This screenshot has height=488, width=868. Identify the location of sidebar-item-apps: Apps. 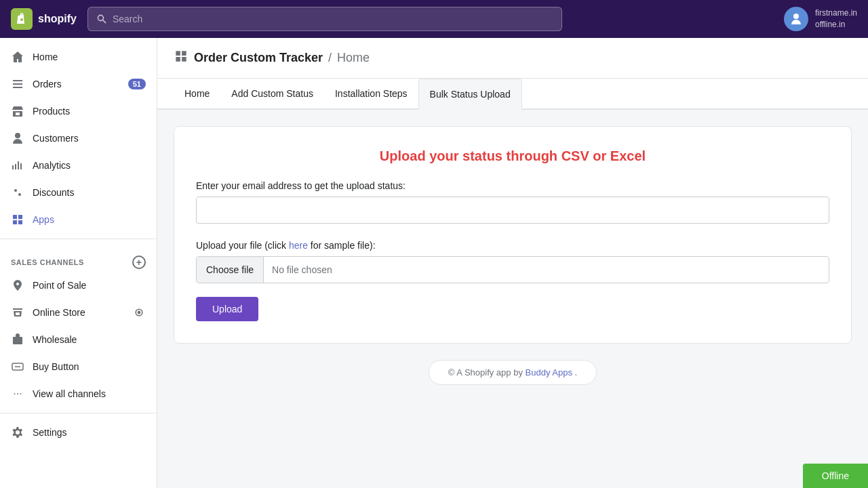
(79, 220).